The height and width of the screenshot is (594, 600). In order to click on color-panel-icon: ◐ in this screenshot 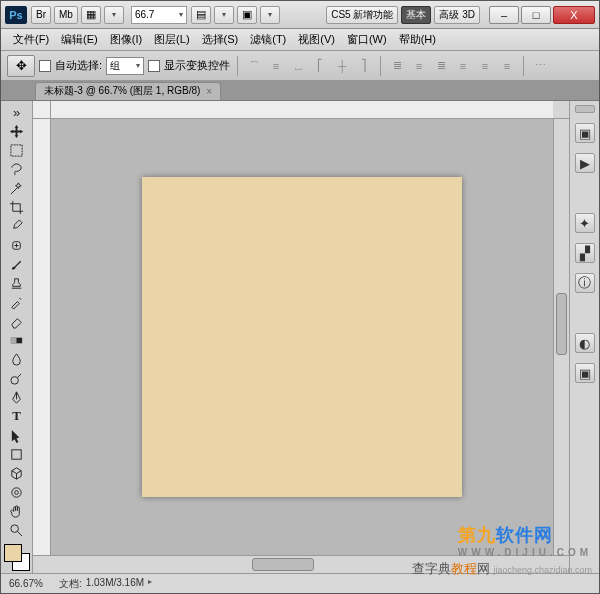, I will do `click(585, 343)`.